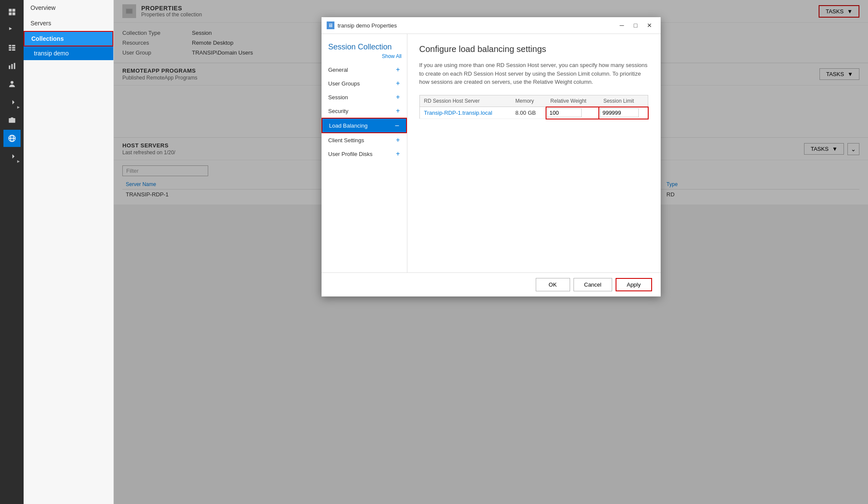  What do you see at coordinates (534, 107) in the screenshot?
I see `lb-table: RD Session Host Server Memory Relative W…` at bounding box center [534, 107].